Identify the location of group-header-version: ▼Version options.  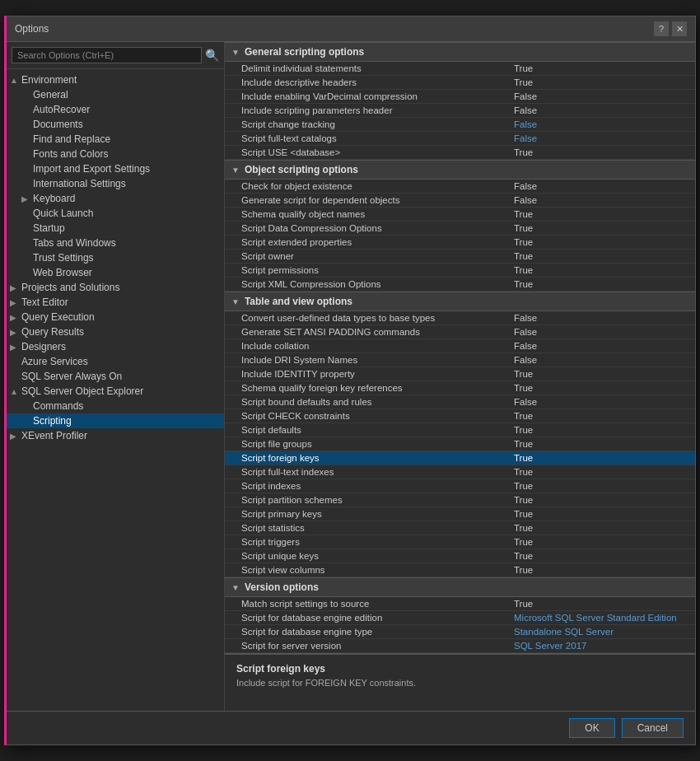
(460, 587).